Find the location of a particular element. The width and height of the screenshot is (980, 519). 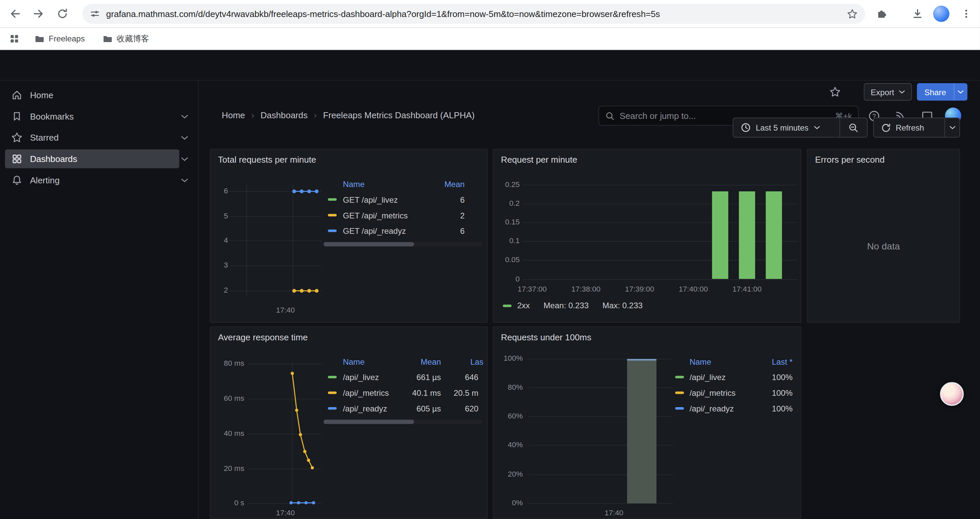

timeseries-chart is located at coordinates (285, 434).